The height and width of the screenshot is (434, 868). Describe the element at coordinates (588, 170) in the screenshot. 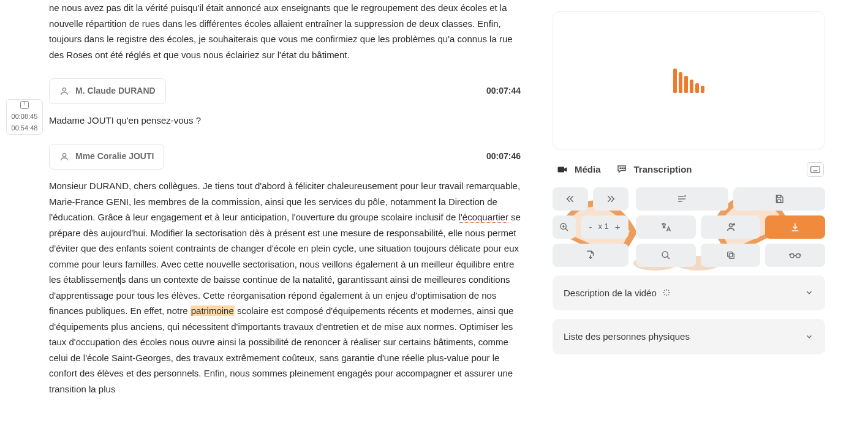

I see `tab-label: Média` at that location.